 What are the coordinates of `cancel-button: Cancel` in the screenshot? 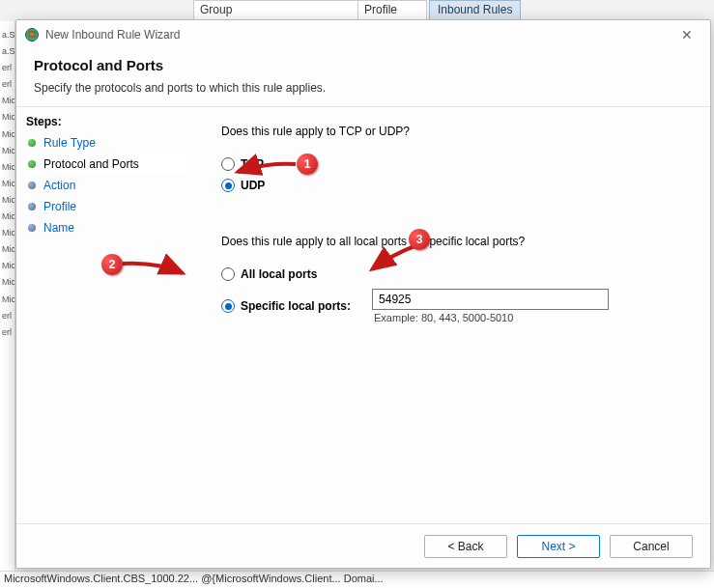 It's located at (651, 546).